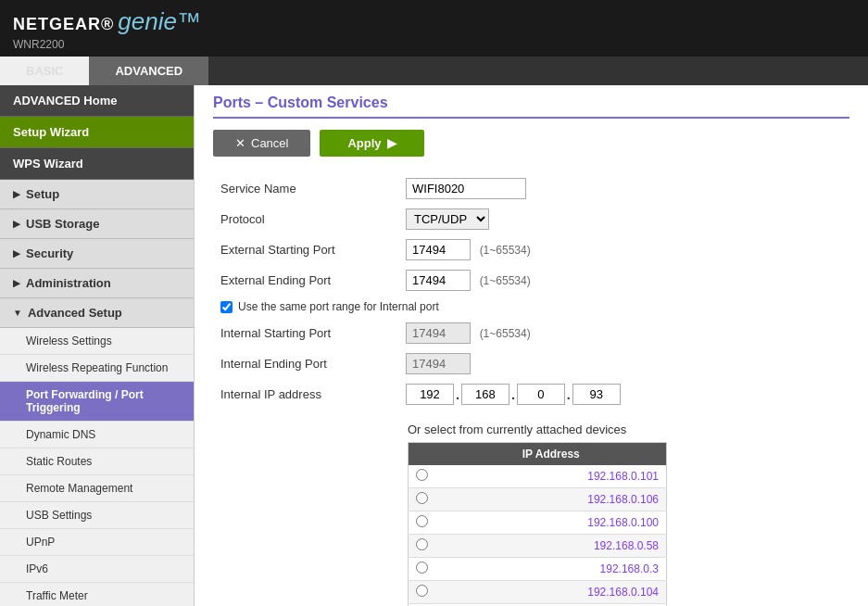 The width and height of the screenshot is (868, 606). What do you see at coordinates (506, 250) in the screenshot?
I see `ext-start-port-hint: (1~65534)` at bounding box center [506, 250].